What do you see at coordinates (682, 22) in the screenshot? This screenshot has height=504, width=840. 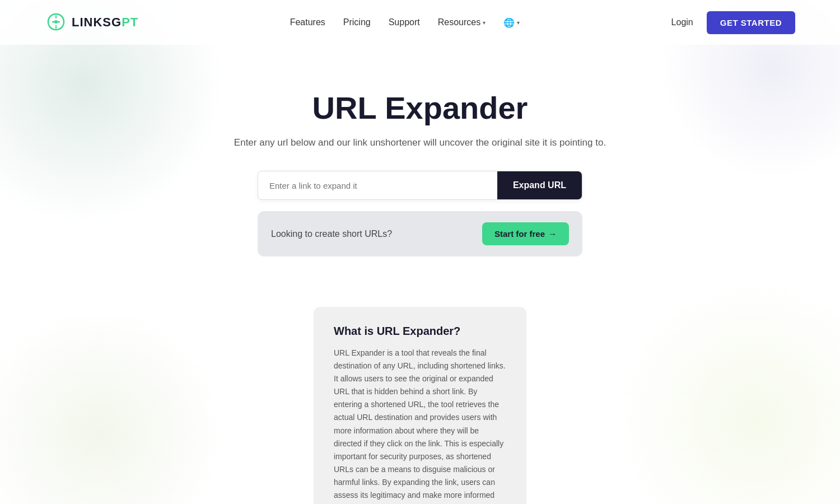 I see `login-button: Login` at bounding box center [682, 22].